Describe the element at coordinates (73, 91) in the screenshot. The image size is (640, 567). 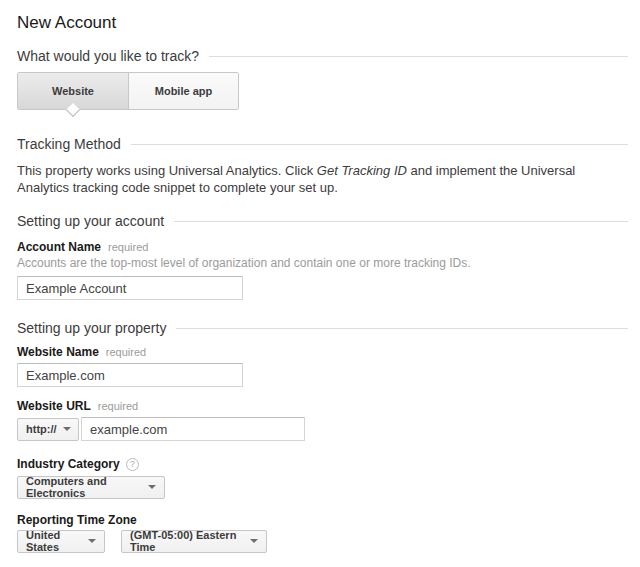
I see `tab-website: Website` at that location.